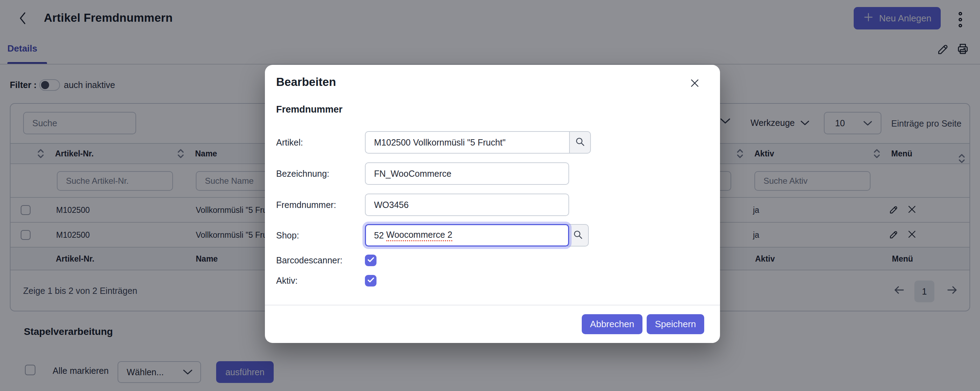 This screenshot has height=391, width=980. Describe the element at coordinates (303, 173) in the screenshot. I see `bezeichnung-label: Bezeichnung:` at that location.